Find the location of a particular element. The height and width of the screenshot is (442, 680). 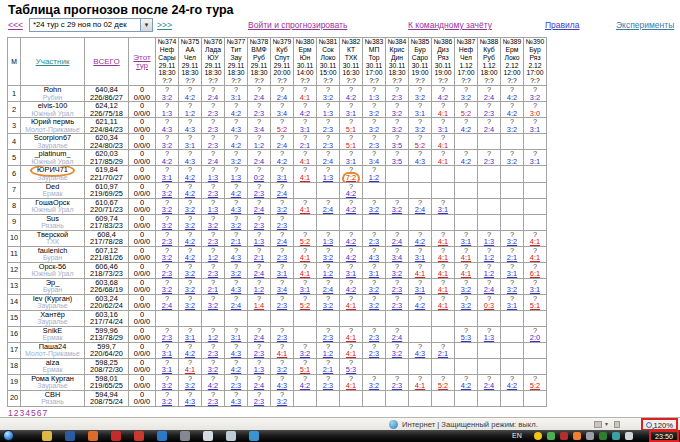

prediction-value: 6:1 is located at coordinates (535, 274).